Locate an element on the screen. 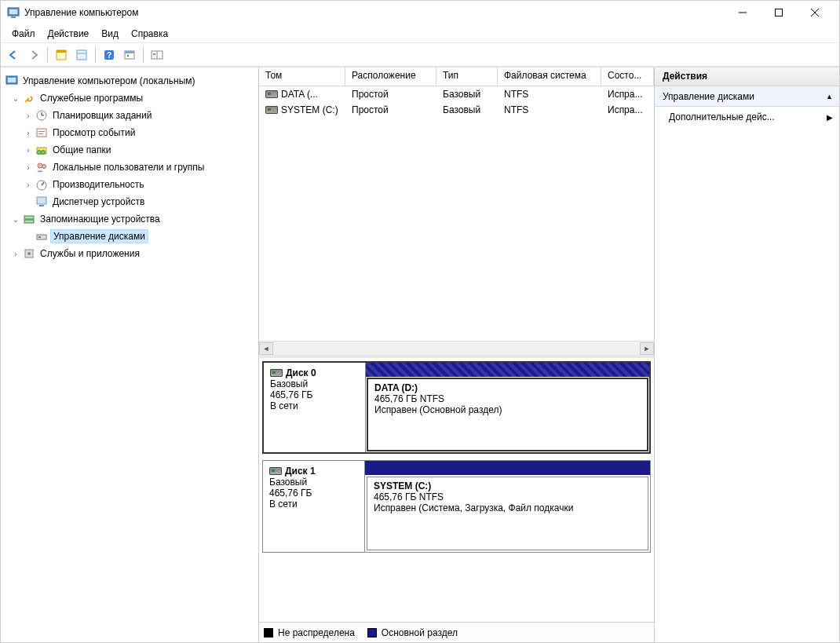  tree-disk-management: Управление дисками is located at coordinates (99, 236).